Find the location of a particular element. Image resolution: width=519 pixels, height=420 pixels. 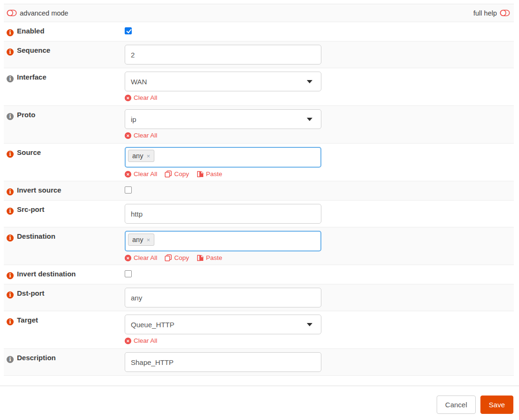

src-port-label: Src-port is located at coordinates (31, 209).